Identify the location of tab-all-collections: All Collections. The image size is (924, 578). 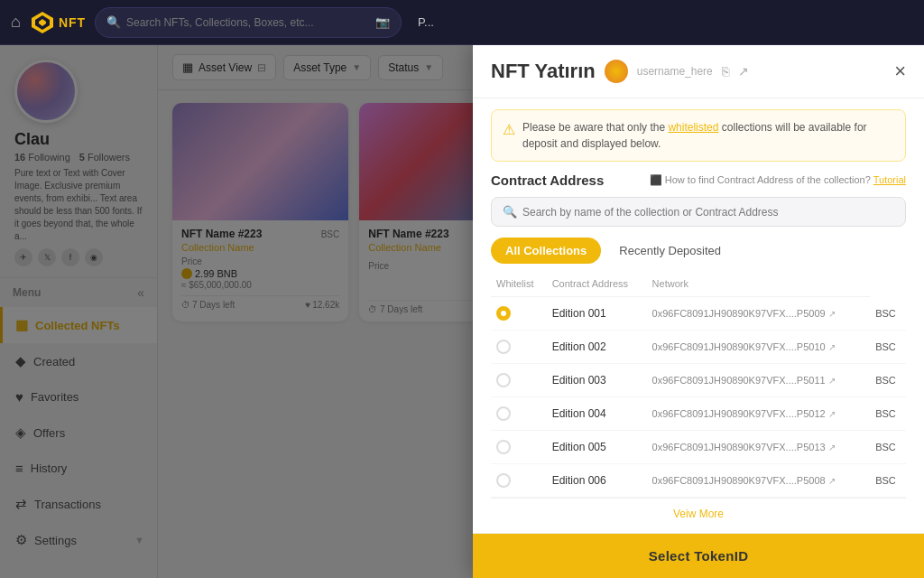
(546, 251).